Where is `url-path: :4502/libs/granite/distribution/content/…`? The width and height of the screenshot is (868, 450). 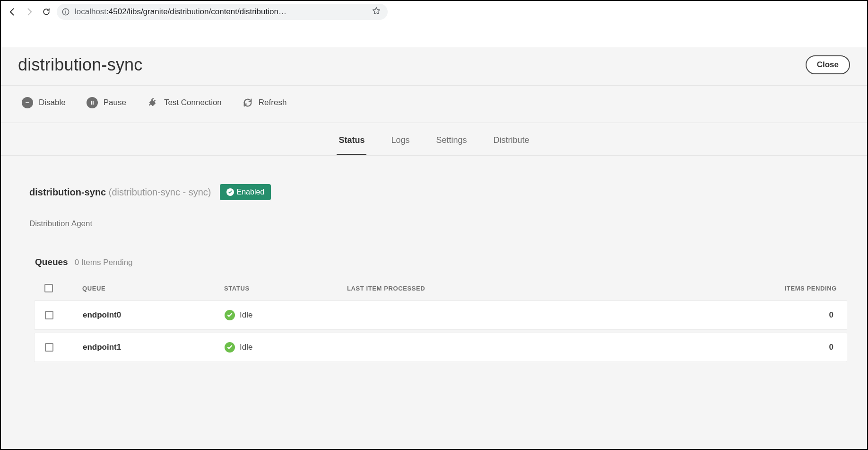 url-path: :4502/libs/granite/distribution/content/… is located at coordinates (197, 11).